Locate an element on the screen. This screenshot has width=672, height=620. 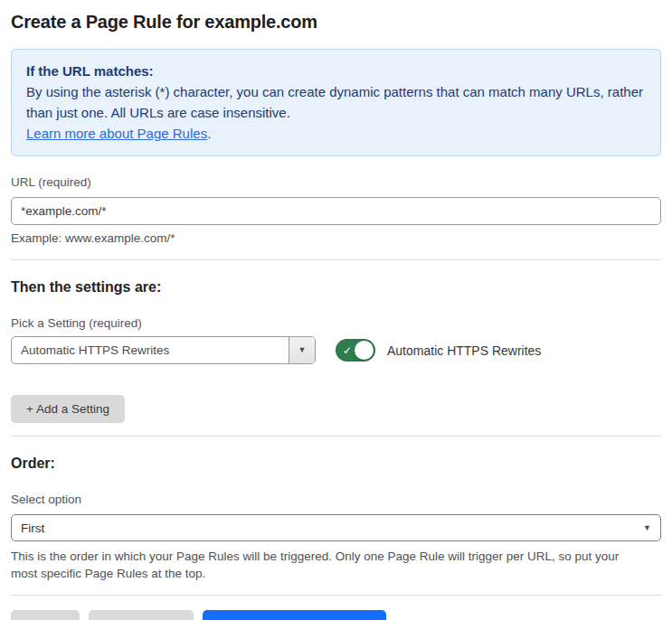
setting-dropdown-value: Automatic HTTPS Rewrites is located at coordinates (150, 351).